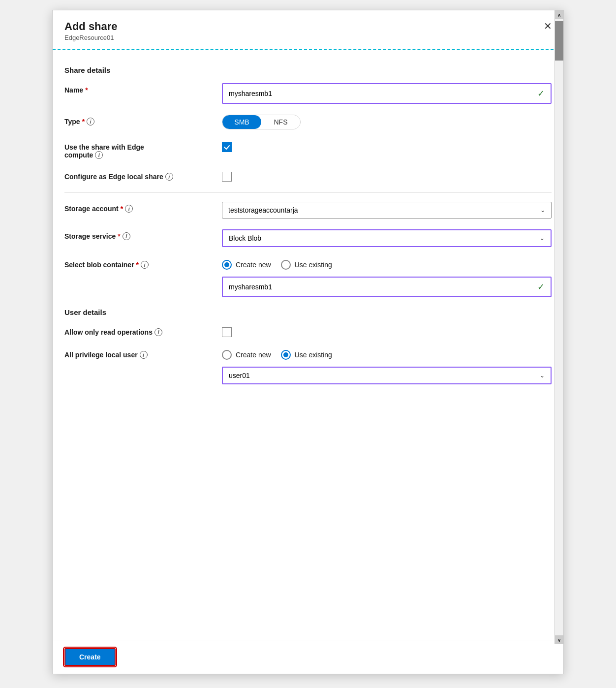 Image resolution: width=616 pixels, height=688 pixels. Describe the element at coordinates (308, 278) in the screenshot. I see `blob-container-row: Select blob container * i Create new Use…` at that location.